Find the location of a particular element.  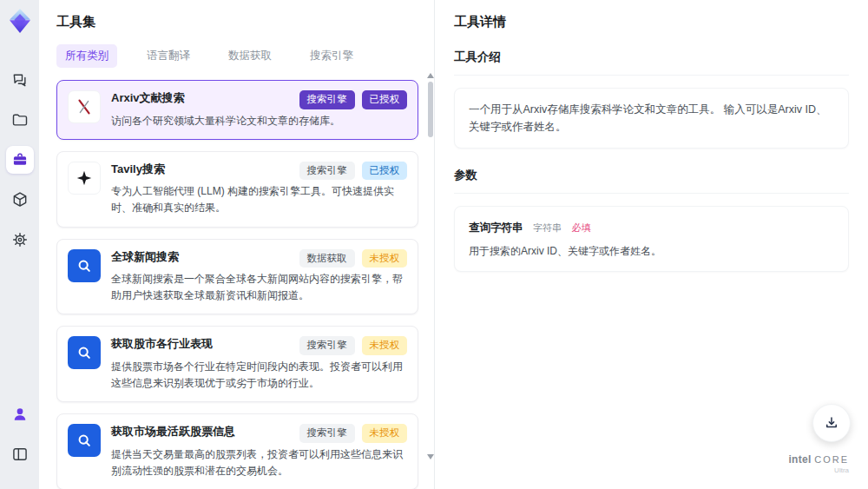

briefcase-icon is located at coordinates (20, 160).